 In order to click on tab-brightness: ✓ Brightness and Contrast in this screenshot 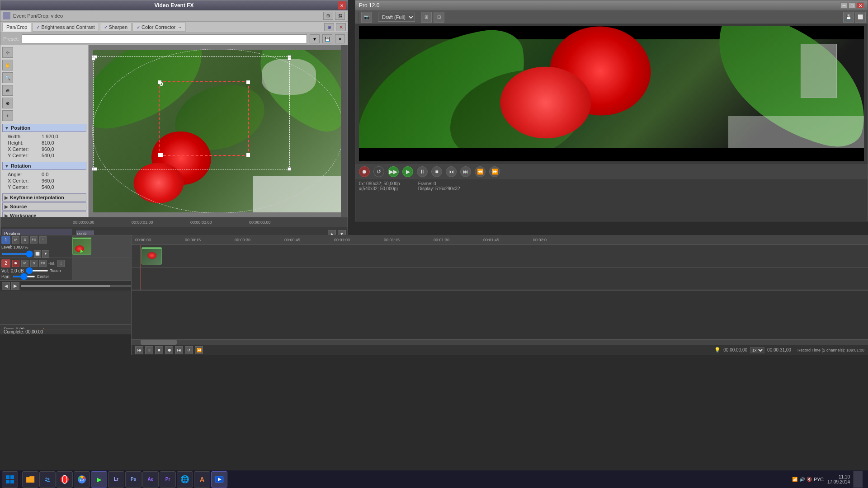, I will do `click(65, 27)`.